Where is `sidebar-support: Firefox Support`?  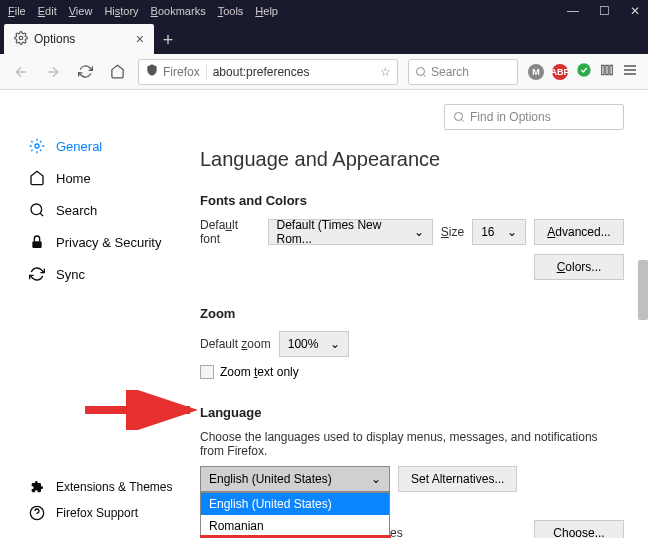
sidebar-support: Firefox Support is located at coordinates (100, 513).